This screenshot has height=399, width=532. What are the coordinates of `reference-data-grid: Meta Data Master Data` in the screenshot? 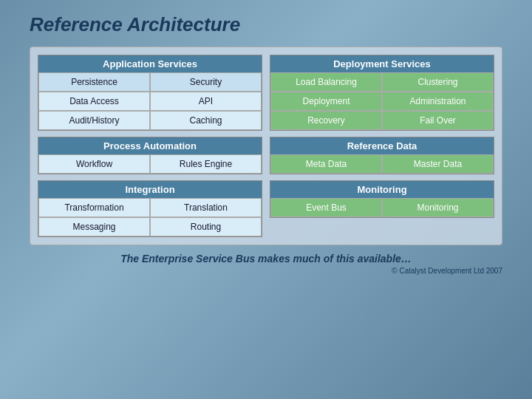 It's located at (382, 164).